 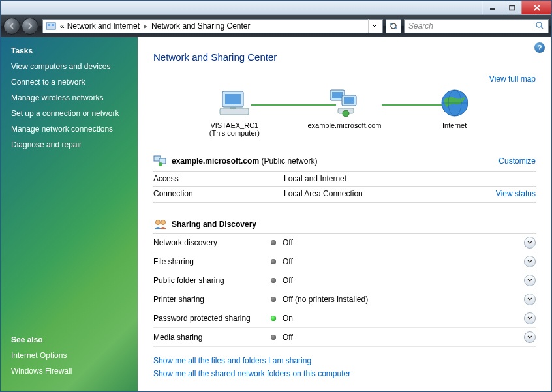 What do you see at coordinates (345, 280) in the screenshot?
I see `sharing-row: Public folder sharingOff` at bounding box center [345, 280].